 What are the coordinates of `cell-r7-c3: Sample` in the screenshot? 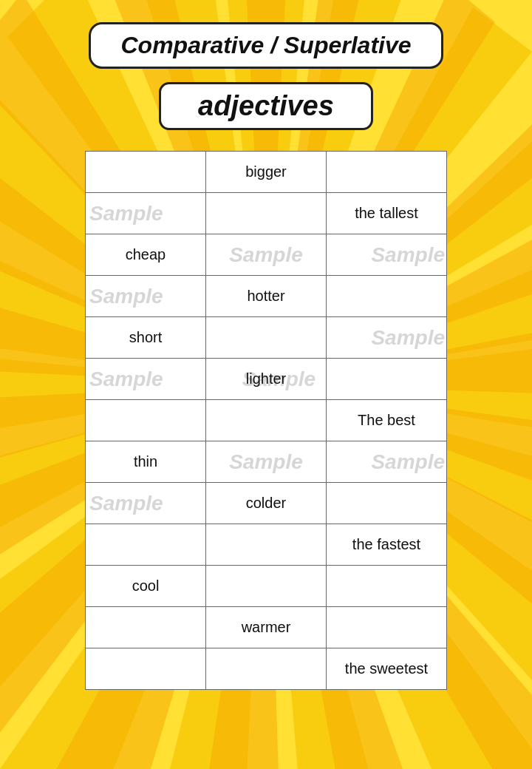 It's located at (387, 462).